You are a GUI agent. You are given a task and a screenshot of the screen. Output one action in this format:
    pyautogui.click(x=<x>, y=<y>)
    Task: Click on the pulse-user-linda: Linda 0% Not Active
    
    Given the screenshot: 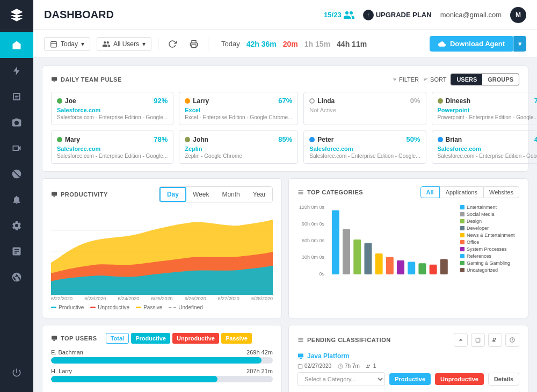 What is the action you would take?
    pyautogui.click(x=365, y=108)
    